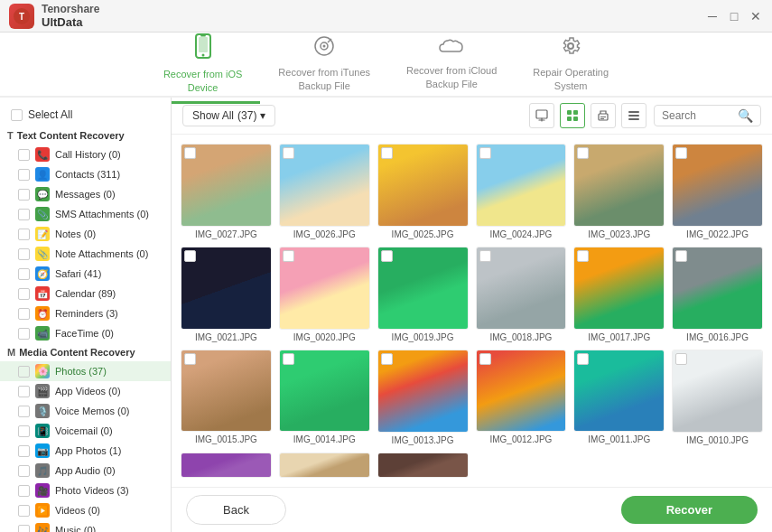  I want to click on search-input, so click(698, 116).